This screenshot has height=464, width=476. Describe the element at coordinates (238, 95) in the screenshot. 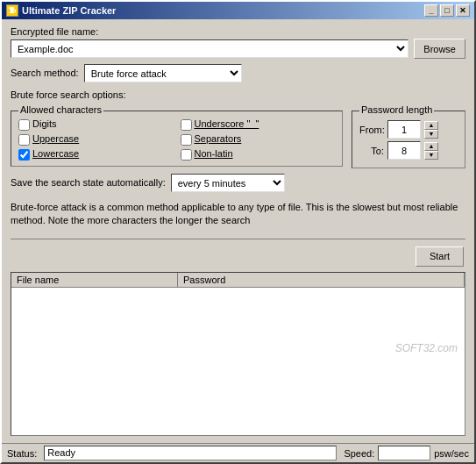

I see `bf-options-label: Brute force search options:` at that location.